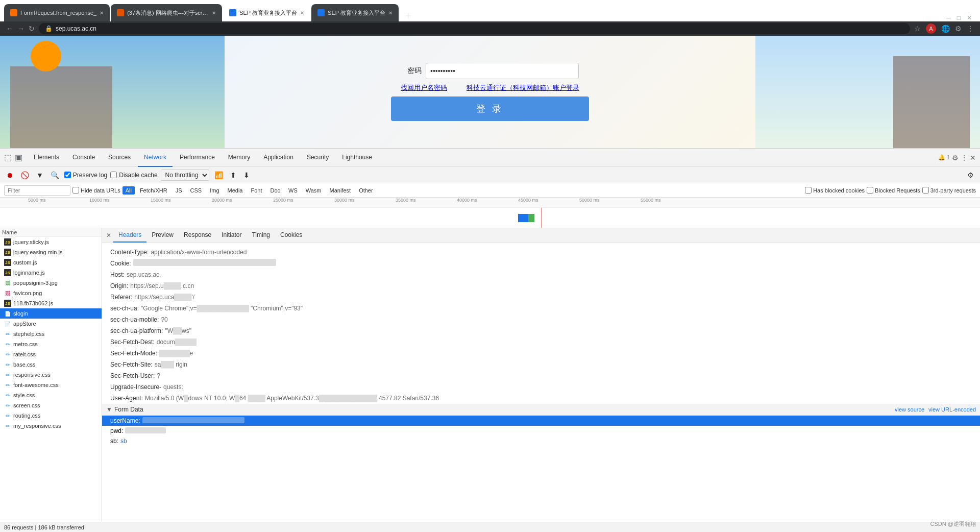  Describe the element at coordinates (32, 29) in the screenshot. I see `reload-button: ↻` at that location.